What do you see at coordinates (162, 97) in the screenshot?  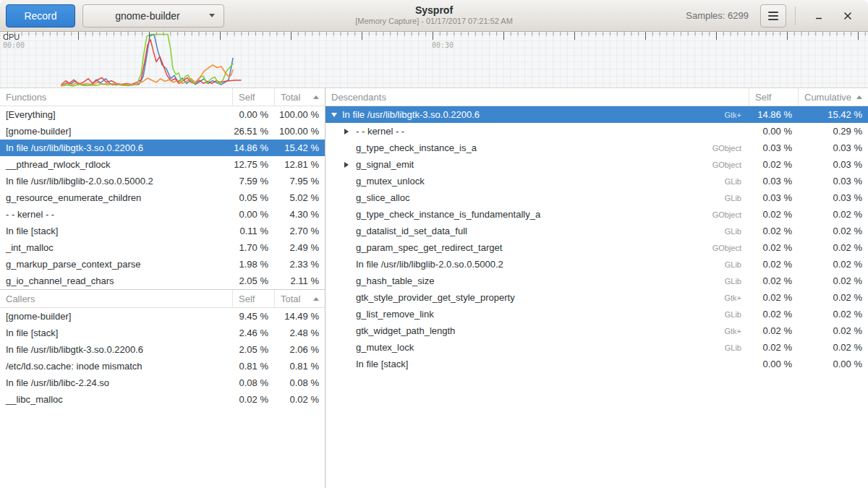 I see `functions-table-header: Functions Self Total` at bounding box center [162, 97].